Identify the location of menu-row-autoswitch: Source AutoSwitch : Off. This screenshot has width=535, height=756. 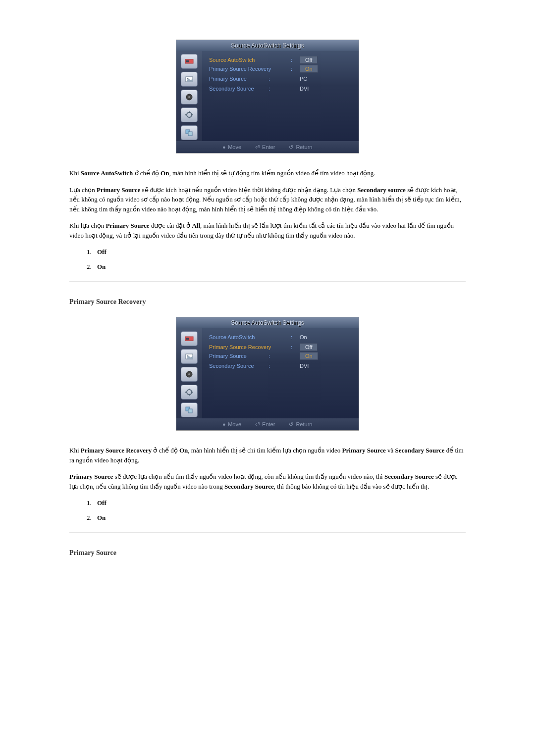
(280, 60).